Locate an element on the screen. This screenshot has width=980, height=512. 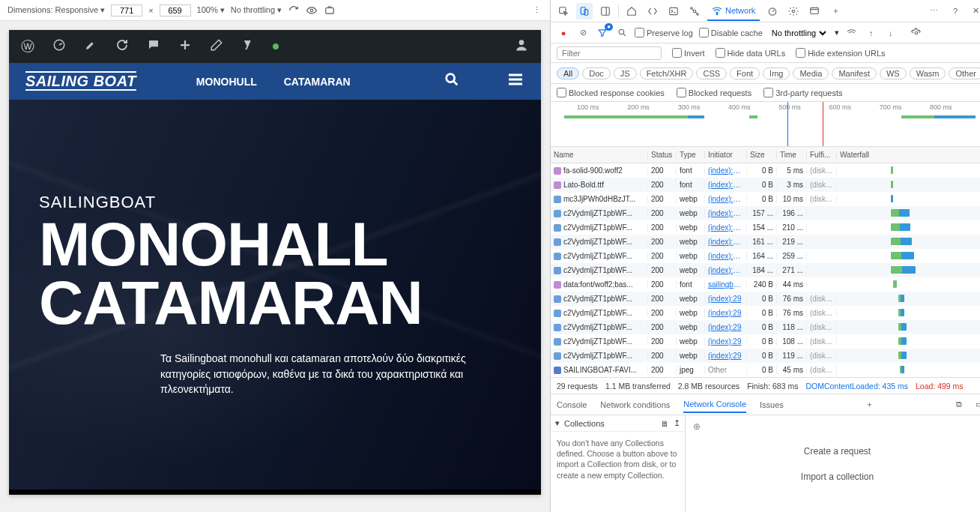
dimensions-select: Dimensions: Responsive ▾ is located at coordinates (56, 10).